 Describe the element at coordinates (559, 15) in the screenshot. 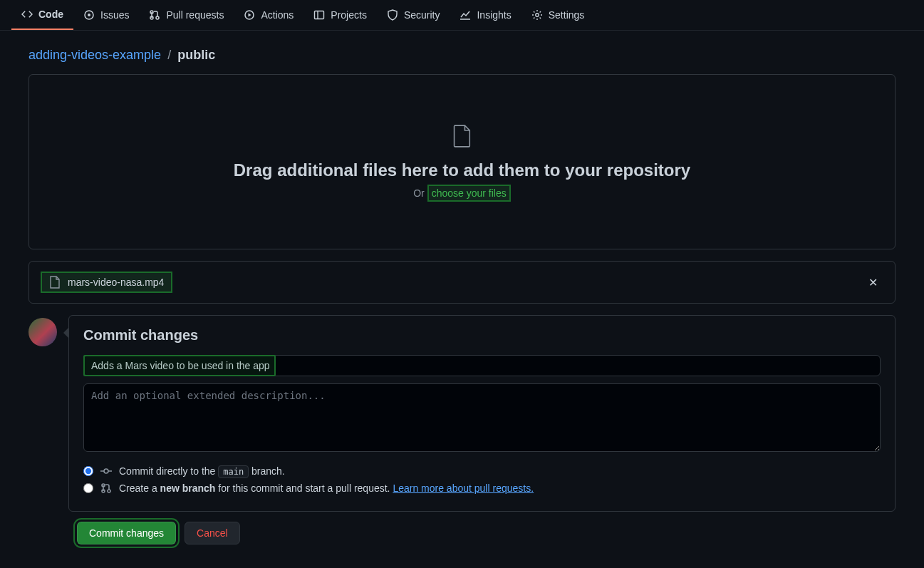

I see `nav-settings: Settings` at that location.